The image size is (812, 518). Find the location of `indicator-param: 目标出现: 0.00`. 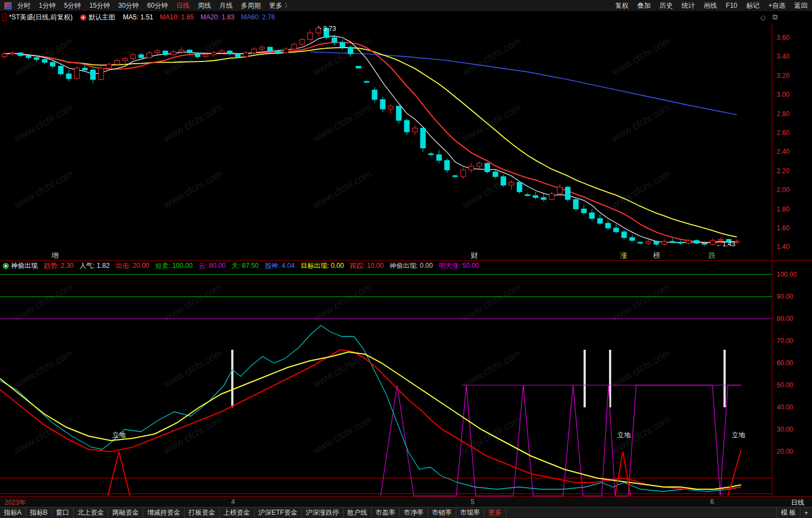

indicator-param: 目标出现: 0.00 is located at coordinates (322, 266).